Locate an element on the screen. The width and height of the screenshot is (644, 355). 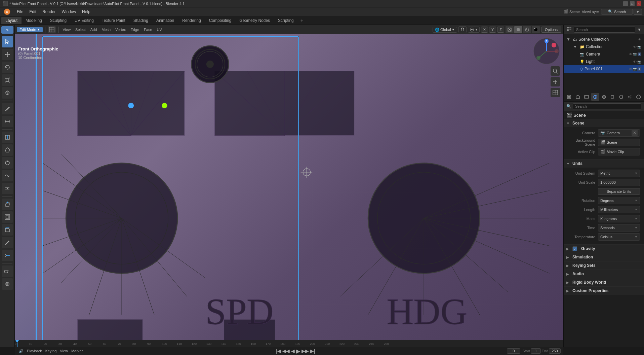
y-axis-btn: Y is located at coordinates (493, 30).